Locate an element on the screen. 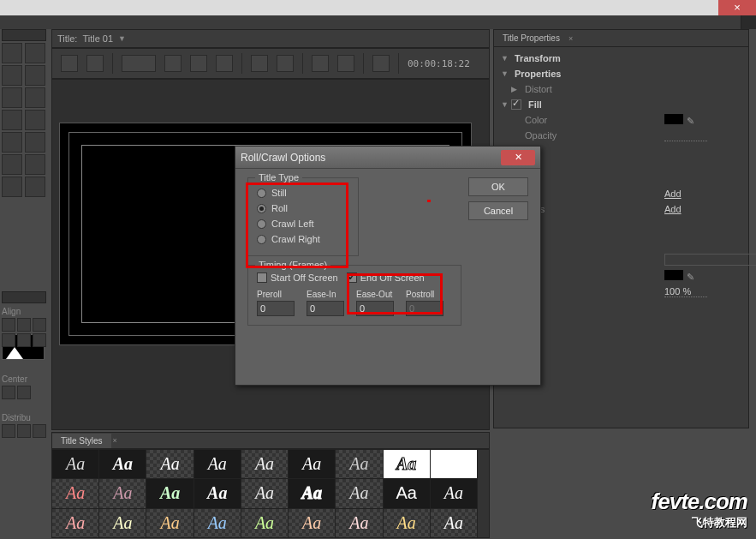 This screenshot has height=539, width=756. align-hcenter is located at coordinates (24, 325).